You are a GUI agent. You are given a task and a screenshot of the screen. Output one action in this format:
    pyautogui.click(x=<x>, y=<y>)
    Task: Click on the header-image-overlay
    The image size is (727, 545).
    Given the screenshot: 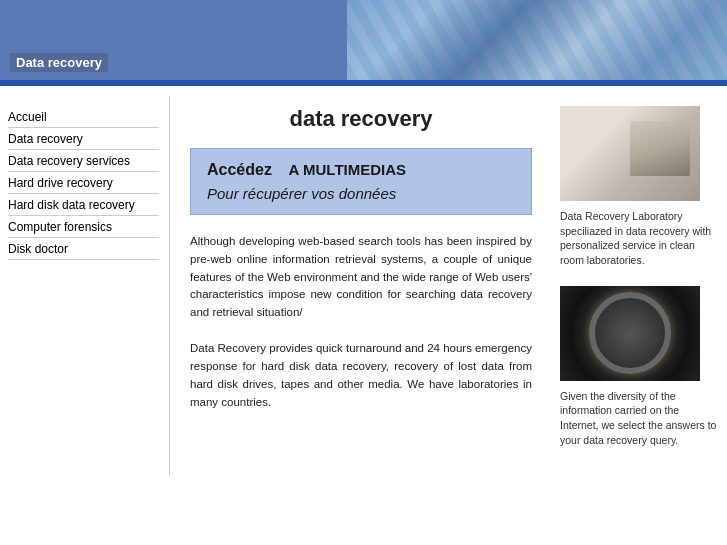 What is the action you would take?
    pyautogui.click(x=537, y=40)
    